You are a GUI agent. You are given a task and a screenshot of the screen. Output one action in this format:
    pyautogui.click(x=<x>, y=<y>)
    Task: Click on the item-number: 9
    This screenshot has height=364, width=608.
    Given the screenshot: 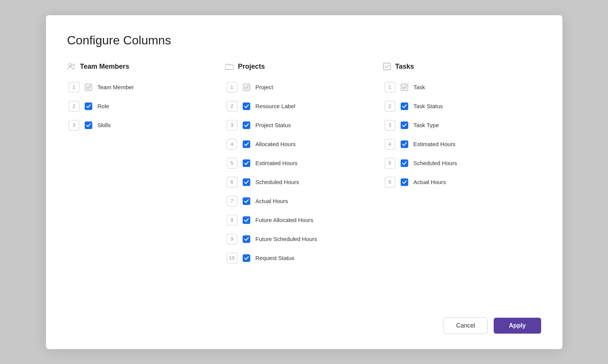 What is the action you would take?
    pyautogui.click(x=232, y=239)
    